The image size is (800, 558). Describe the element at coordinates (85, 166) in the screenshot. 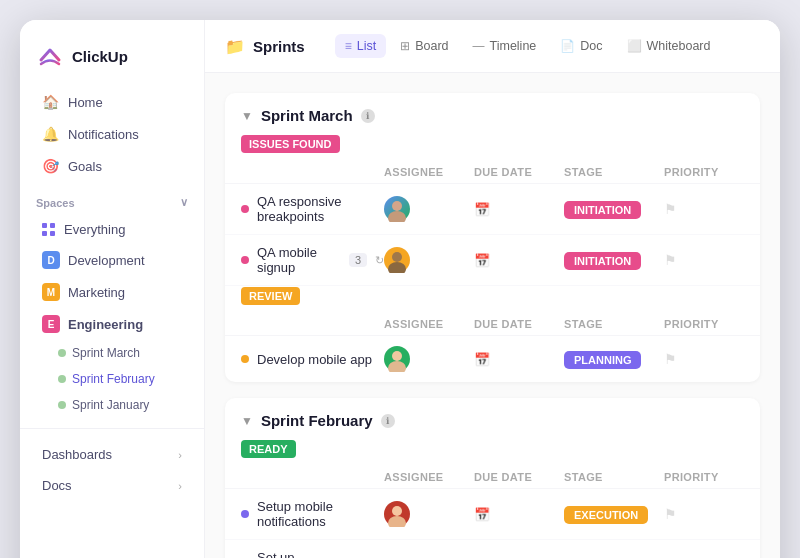

I see `nav-goals-label: Goals` at that location.